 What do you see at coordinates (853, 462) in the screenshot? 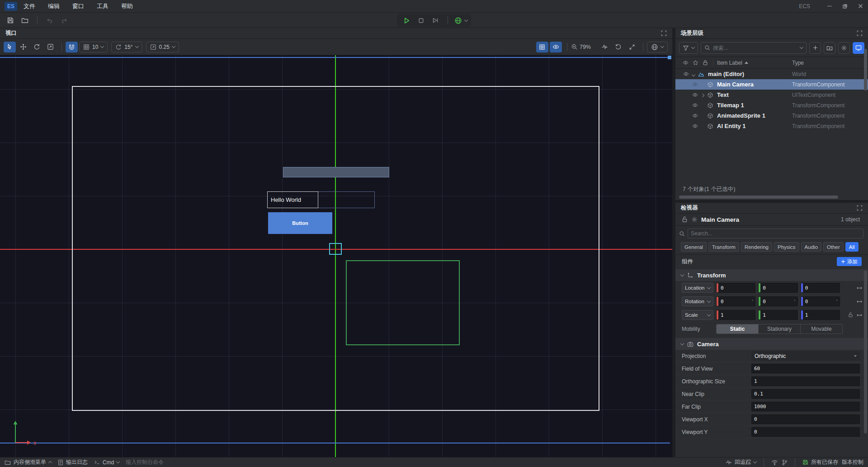
I see `version-control-button: 版本控制` at bounding box center [853, 462].